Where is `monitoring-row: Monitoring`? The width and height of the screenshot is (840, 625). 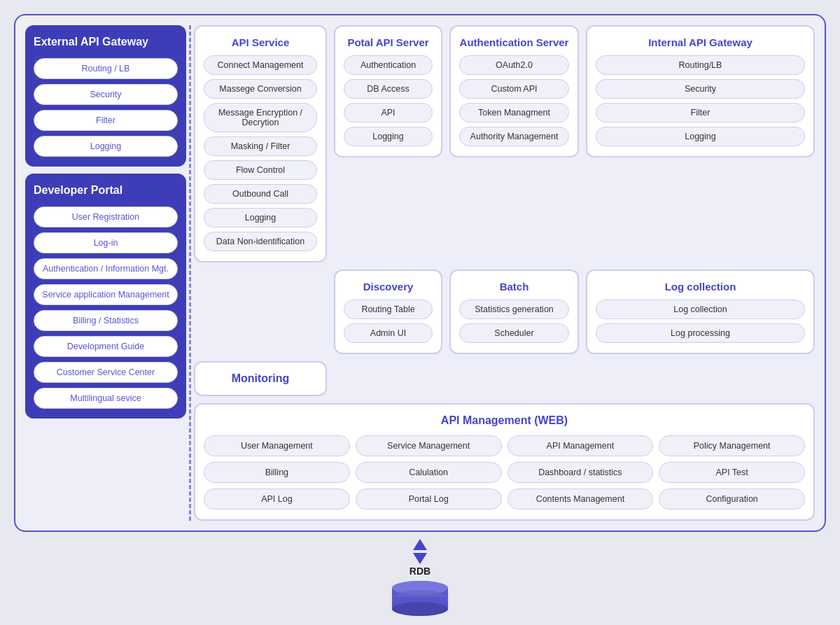
monitoring-row: Monitoring is located at coordinates (504, 379).